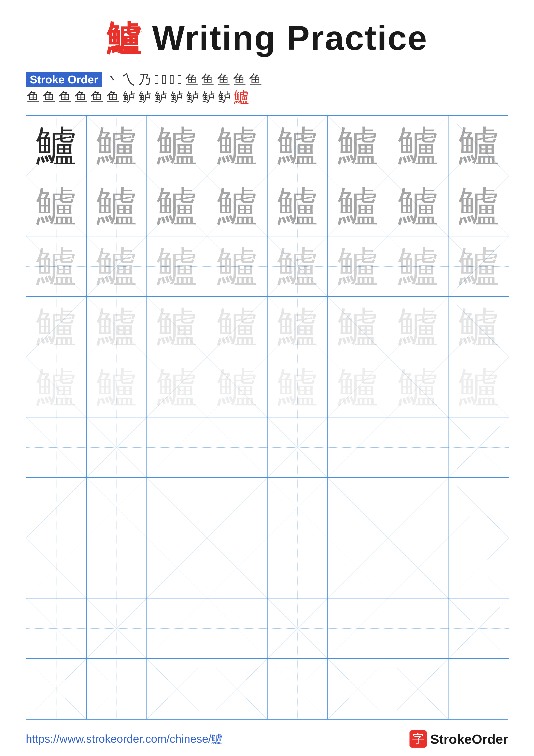 The height and width of the screenshot is (756, 534). I want to click on footer: https://www.strokeorder.com/chinese/鱸 字 …, so click(267, 739).